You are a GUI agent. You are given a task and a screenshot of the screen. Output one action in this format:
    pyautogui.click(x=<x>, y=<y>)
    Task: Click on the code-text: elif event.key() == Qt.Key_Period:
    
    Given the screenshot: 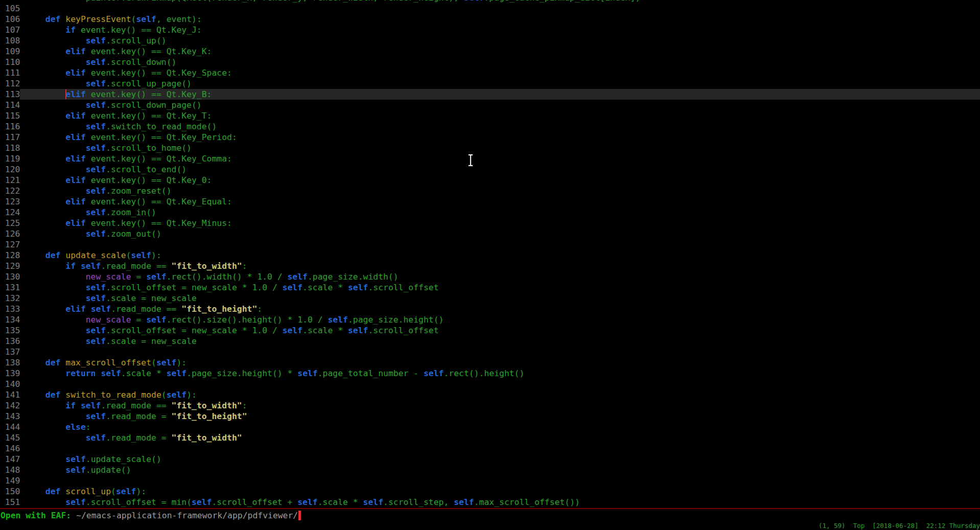 What is the action you would take?
    pyautogui.click(x=500, y=137)
    